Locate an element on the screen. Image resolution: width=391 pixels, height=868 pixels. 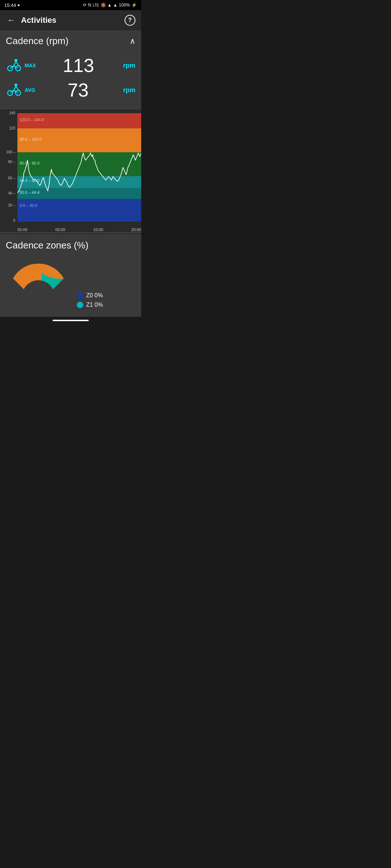
x-tick-1: 00:00 is located at coordinates (60, 230).